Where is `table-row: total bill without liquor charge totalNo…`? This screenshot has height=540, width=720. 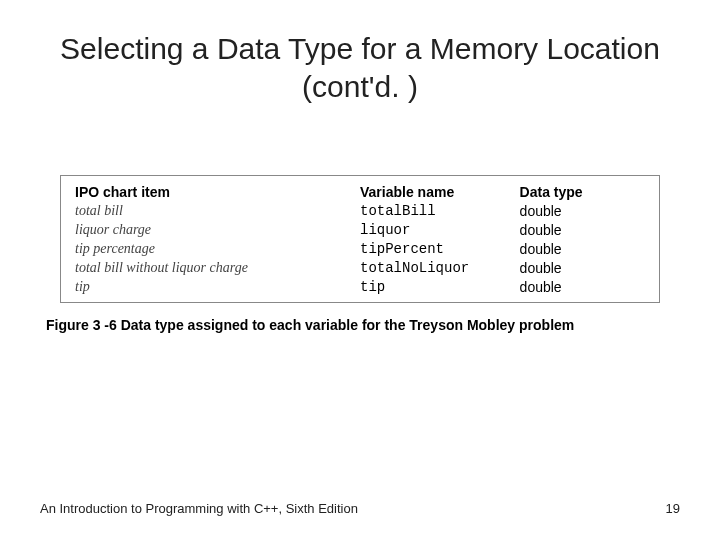
table-row: total bill without liquor charge totalNo… is located at coordinates (360, 268).